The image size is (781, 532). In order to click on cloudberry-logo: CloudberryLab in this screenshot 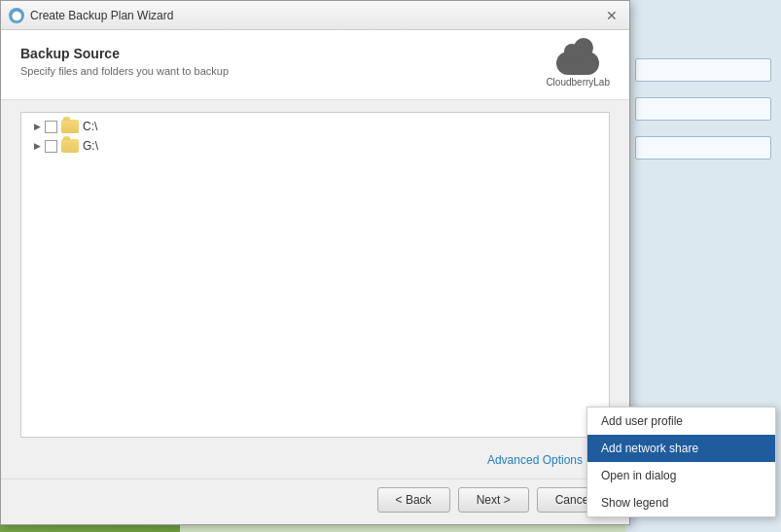, I will do `click(578, 66)`.